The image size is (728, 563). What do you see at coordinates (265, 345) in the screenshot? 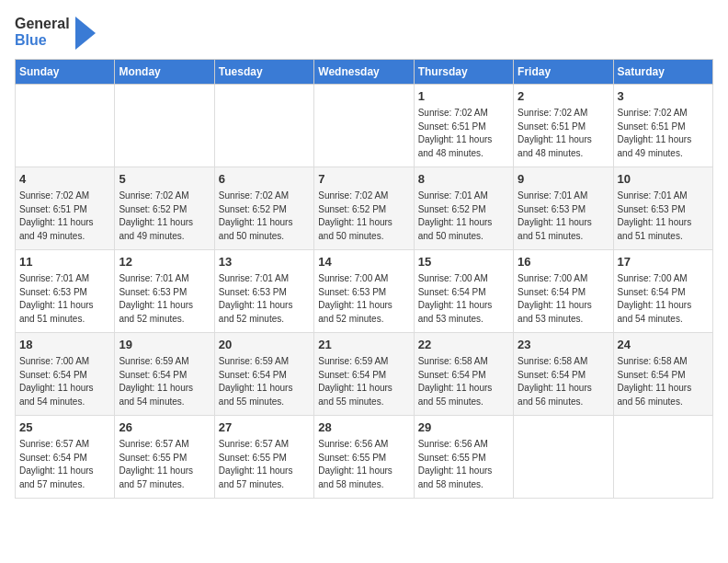
I see `day-number: 20` at bounding box center [265, 345].